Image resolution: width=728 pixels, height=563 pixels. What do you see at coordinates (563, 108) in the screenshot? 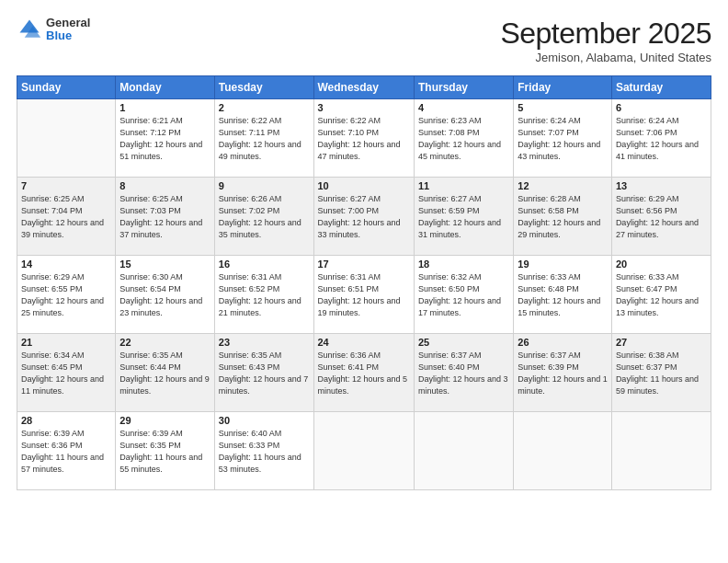
I see `day-number: 5` at bounding box center [563, 108].